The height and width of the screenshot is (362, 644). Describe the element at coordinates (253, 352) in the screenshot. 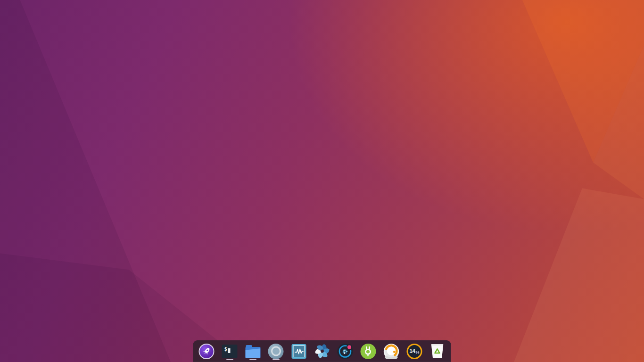

I see `folder-icon` at that location.